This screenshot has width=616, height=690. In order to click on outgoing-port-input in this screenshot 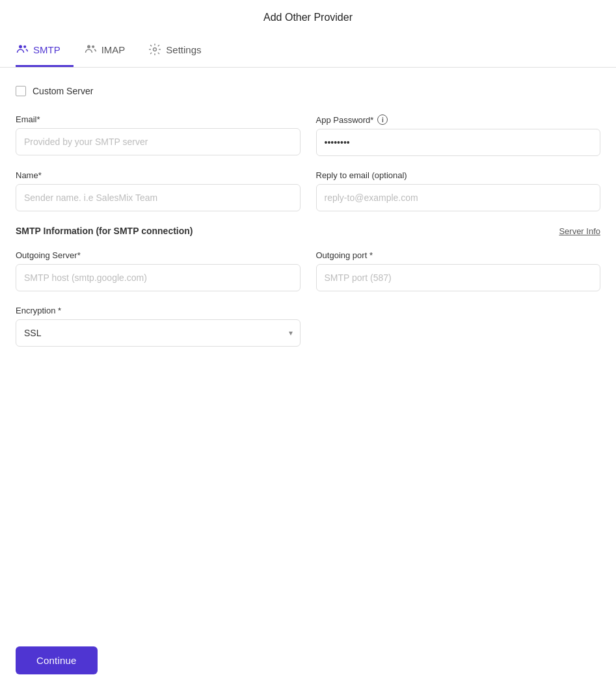, I will do `click(459, 278)`.